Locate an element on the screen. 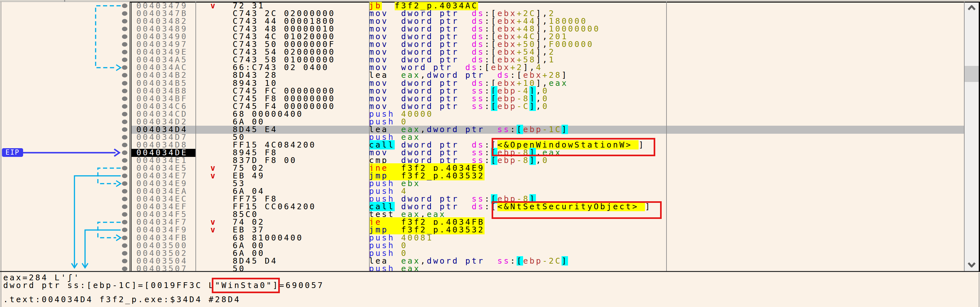 Image resolution: width=980 pixels, height=307 pixels. pane-bottom-border is located at coordinates (490, 271).